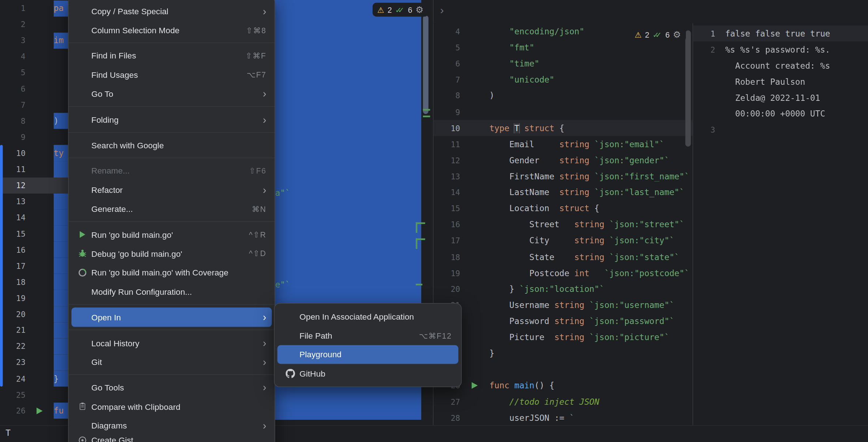 The width and height of the screenshot is (868, 442). Describe the element at coordinates (34, 298) in the screenshot. I see `code-line: 19` at that location.